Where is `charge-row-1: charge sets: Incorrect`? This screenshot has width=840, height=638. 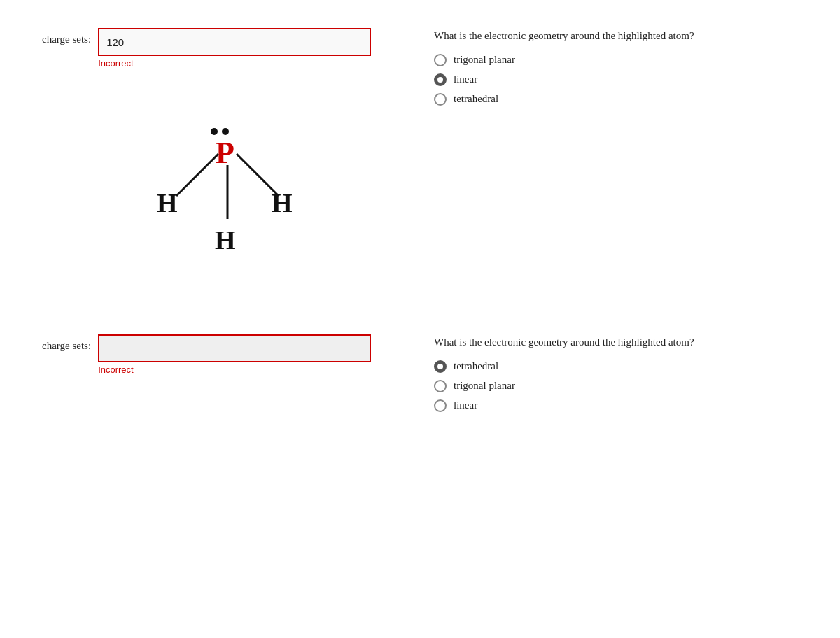 charge-row-1: charge sets: Incorrect is located at coordinates (224, 48).